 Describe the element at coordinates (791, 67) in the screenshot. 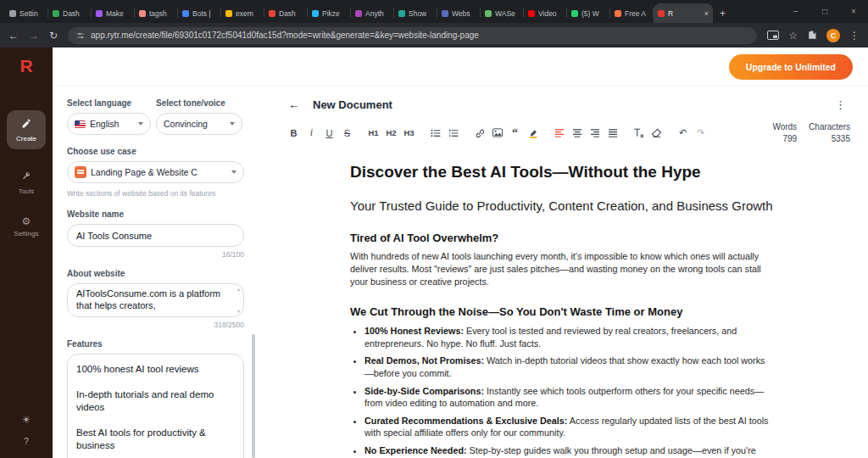

I see `upgrade-button: Upgrade to Unlimited` at that location.